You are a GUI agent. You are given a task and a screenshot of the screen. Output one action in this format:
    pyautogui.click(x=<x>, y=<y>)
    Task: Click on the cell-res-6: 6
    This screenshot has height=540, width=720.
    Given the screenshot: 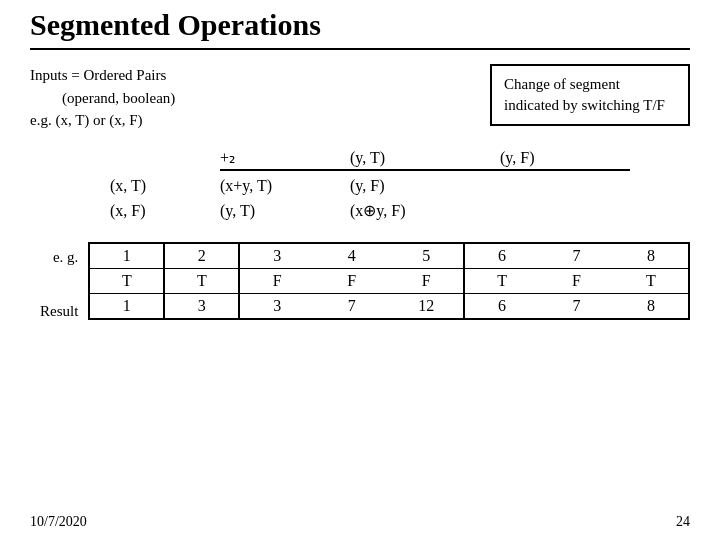 What is the action you would take?
    pyautogui.click(x=502, y=306)
    